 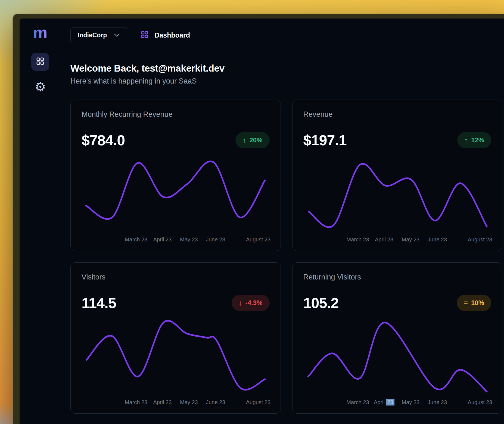 I want to click on card-value: 114.5, so click(x=99, y=303).